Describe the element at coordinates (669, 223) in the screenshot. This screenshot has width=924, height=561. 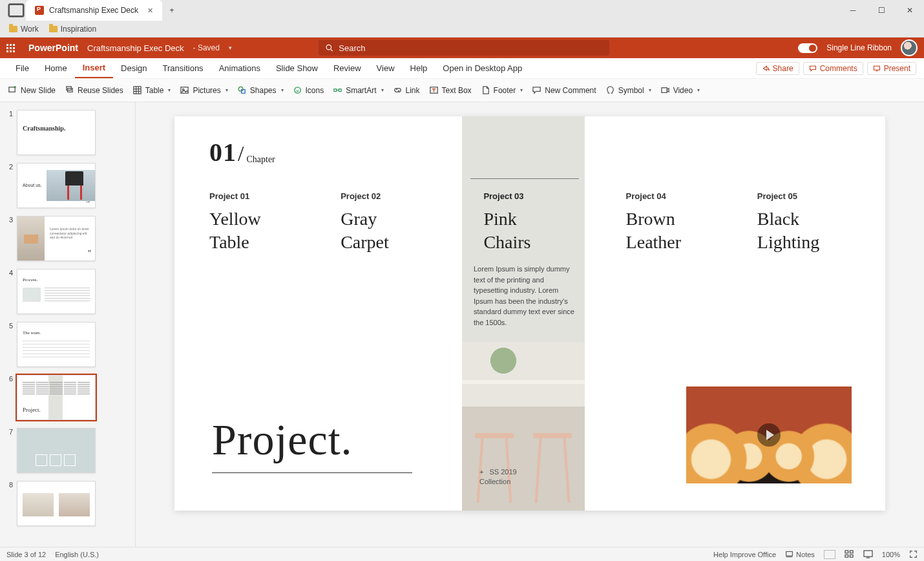
I see `project-04: Project 04 BrownLeather` at that location.